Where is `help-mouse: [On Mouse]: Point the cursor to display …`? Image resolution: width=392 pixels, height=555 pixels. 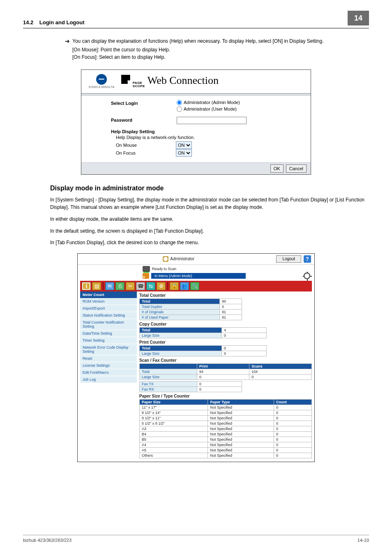 help-mouse: [On Mouse]: Point the cursor to display … is located at coordinates (221, 50).